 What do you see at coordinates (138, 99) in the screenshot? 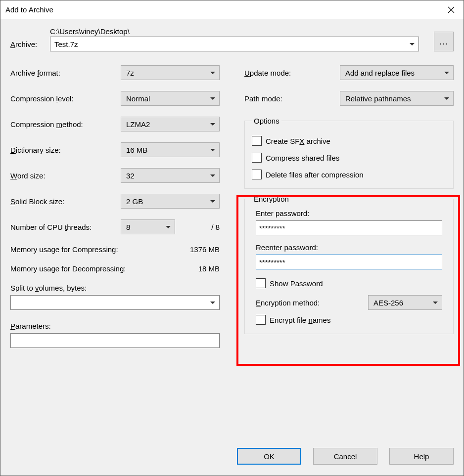
I see `level-value: Normal` at bounding box center [138, 99].